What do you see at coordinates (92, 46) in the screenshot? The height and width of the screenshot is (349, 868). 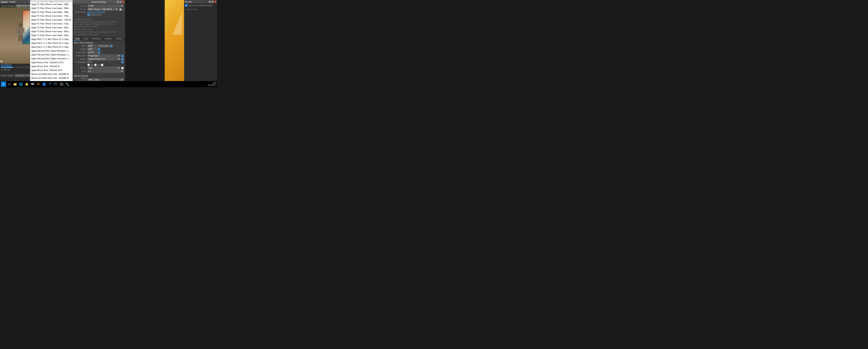 I see `width-input` at bounding box center [92, 46].